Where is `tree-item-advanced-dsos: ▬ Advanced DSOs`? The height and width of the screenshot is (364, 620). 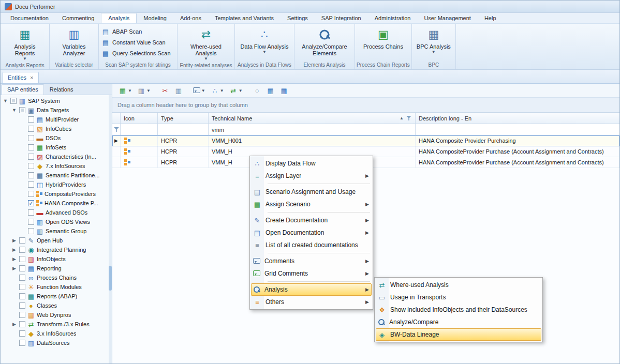
tree-item-advanced-dsos: ▬ Advanced DSOs is located at coordinates (56, 213).